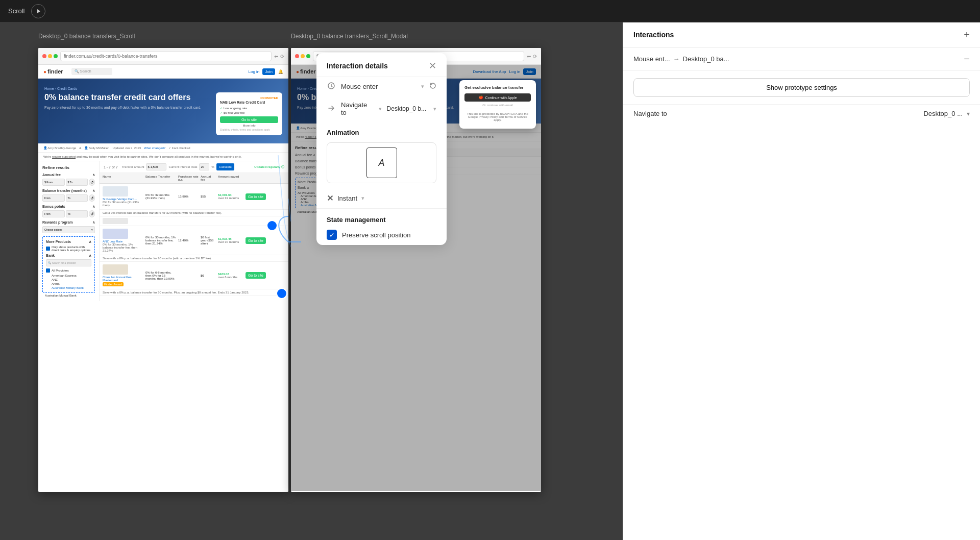 The height and width of the screenshot is (540, 980). I want to click on cross-icon: ✕, so click(330, 198).